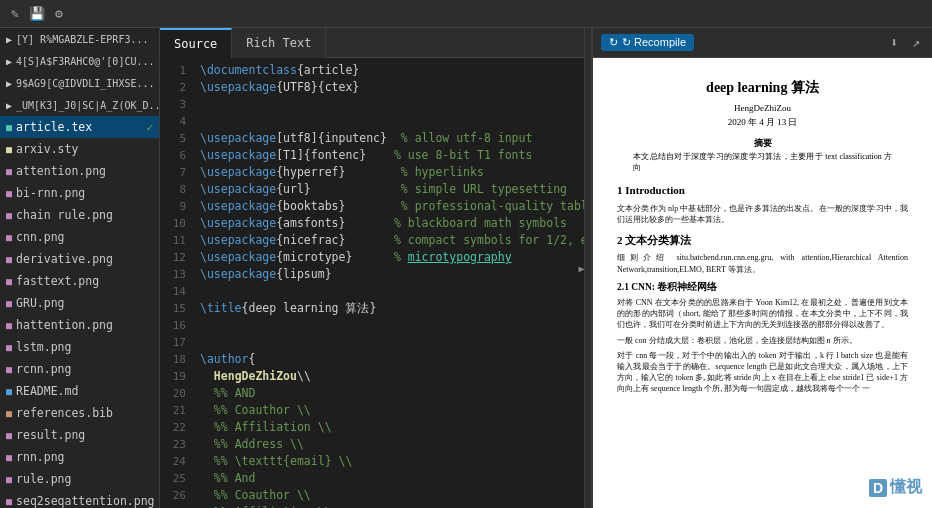  Describe the element at coordinates (279, 43) in the screenshot. I see `tab-rich-text: Rich Text` at that location.